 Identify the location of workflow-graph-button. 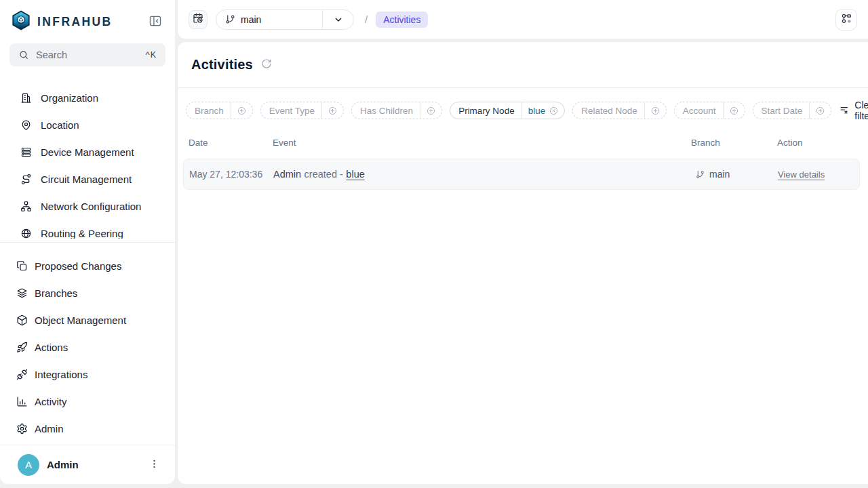
(846, 20).